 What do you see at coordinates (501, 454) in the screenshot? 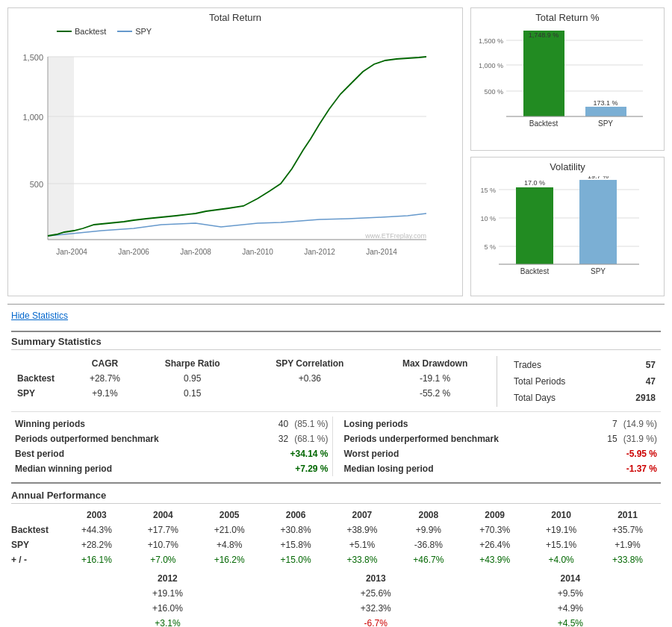
I see `worst-period-row: Worst period -5.95 %` at bounding box center [501, 454].